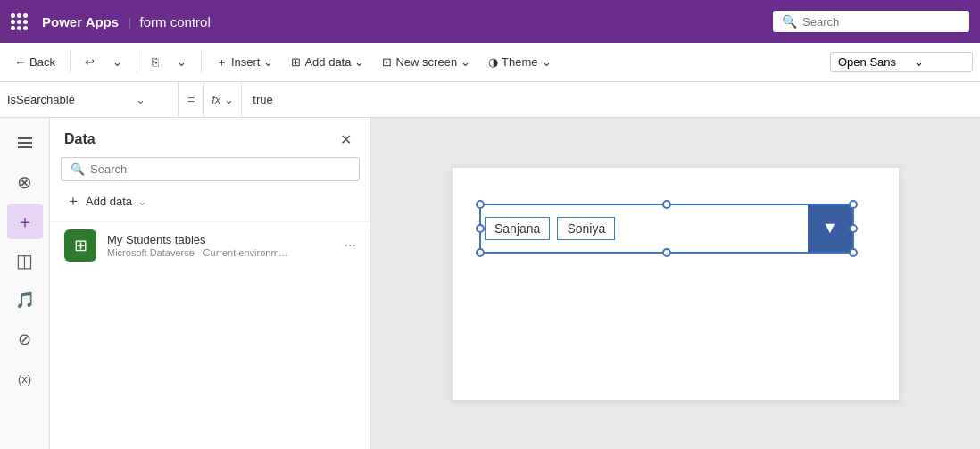 The width and height of the screenshot is (980, 449). Describe the element at coordinates (25, 221) in the screenshot. I see `sidebar-item-add: ＋` at that location.